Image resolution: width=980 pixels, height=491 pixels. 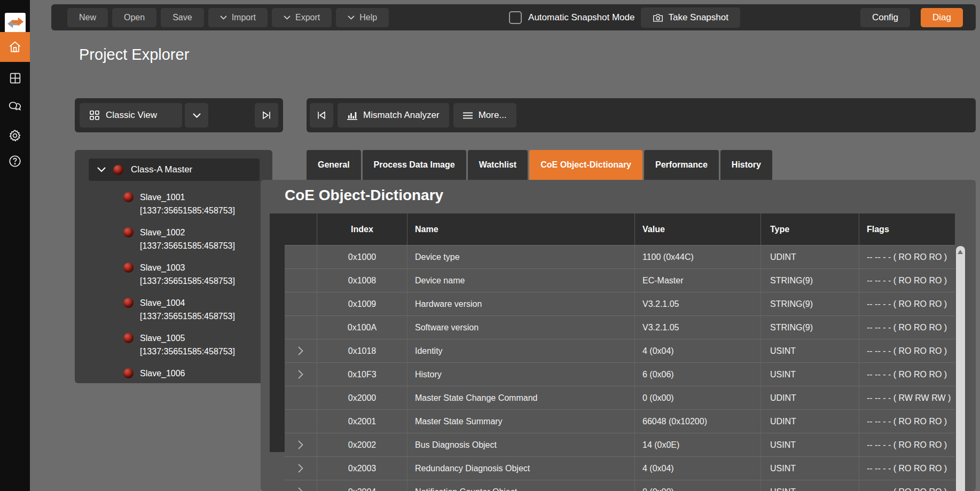 What do you see at coordinates (620, 421) in the screenshot?
I see `table-row: 0x2001 Master State Summary 66048 (0x102…` at bounding box center [620, 421].